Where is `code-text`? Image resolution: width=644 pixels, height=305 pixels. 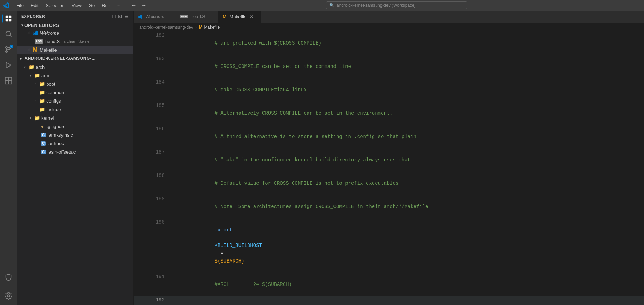 code-text is located at coordinates (216, 238).